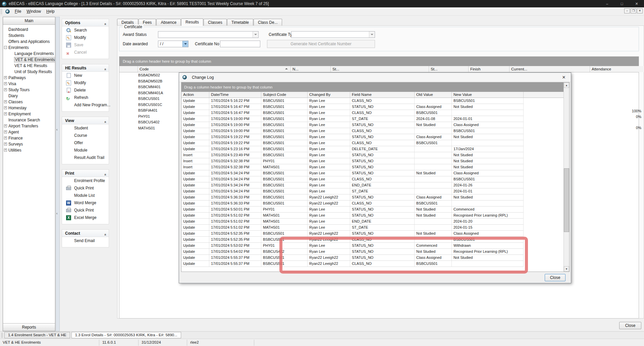 Image resolution: width=644 pixels, height=346 pixels. Describe the element at coordinates (85, 128) in the screenshot. I see `tool-item-student: Student` at that location.